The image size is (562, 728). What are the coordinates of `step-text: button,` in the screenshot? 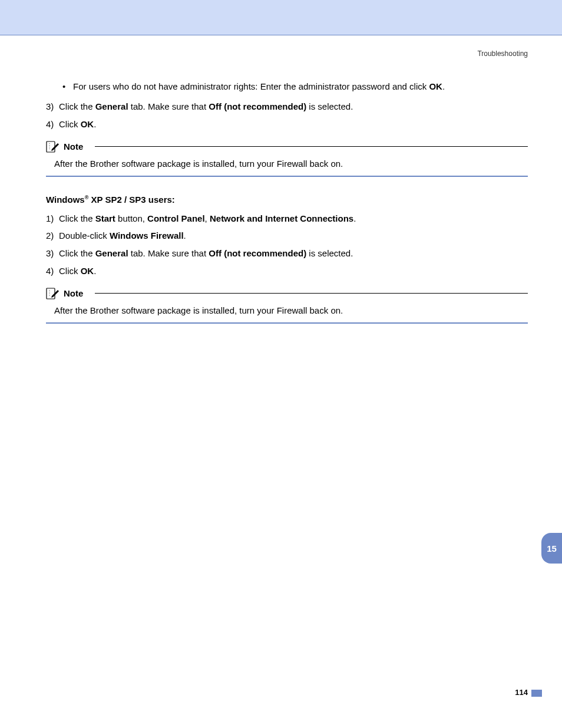 It's located at (131, 218).